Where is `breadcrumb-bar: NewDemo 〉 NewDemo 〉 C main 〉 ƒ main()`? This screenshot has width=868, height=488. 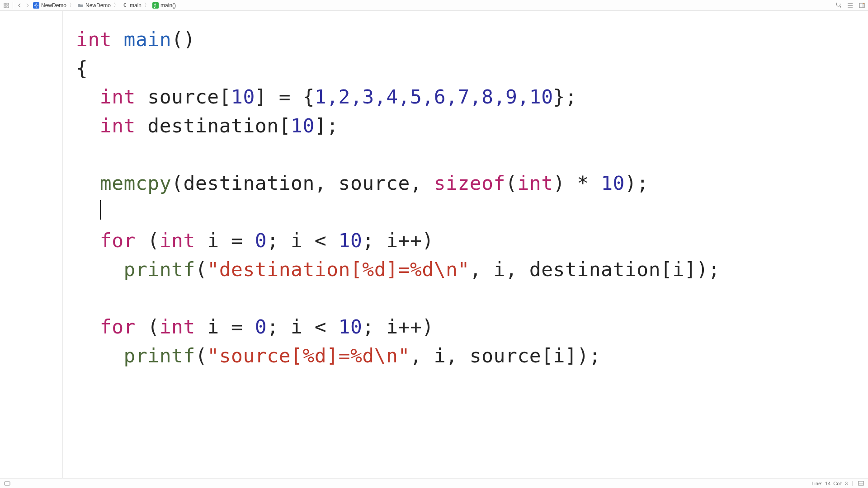 breadcrumb-bar: NewDemo 〉 NewDemo 〉 C main 〉 ƒ main() is located at coordinates (434, 5).